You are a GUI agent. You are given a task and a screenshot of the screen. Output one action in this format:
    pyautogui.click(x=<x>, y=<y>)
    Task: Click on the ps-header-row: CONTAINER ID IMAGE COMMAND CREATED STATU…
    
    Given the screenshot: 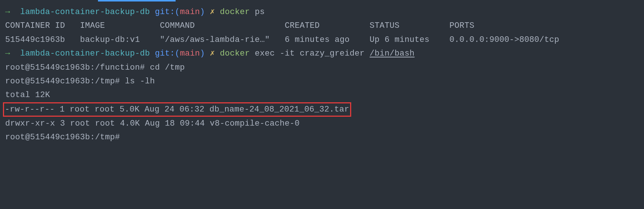 What is the action you would take?
    pyautogui.click(x=322, y=26)
    